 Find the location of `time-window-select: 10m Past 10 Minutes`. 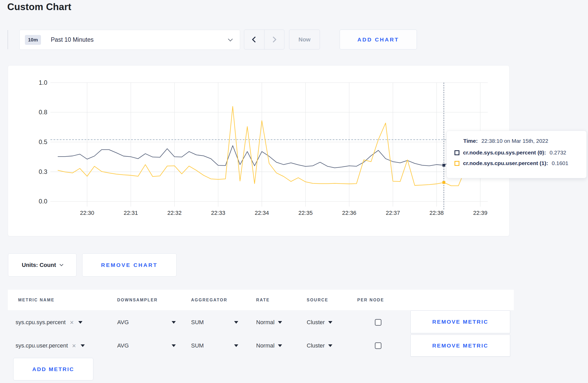

time-window-select: 10m Past 10 Minutes is located at coordinates (130, 40).